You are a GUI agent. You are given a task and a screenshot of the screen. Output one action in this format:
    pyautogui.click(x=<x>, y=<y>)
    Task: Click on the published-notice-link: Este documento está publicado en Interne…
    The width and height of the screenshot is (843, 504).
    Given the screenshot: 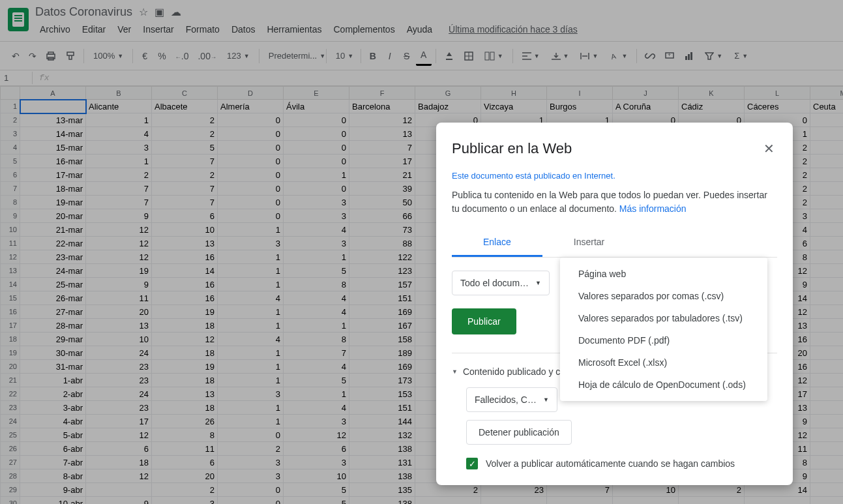 What is the action you would take?
    pyautogui.click(x=614, y=176)
    